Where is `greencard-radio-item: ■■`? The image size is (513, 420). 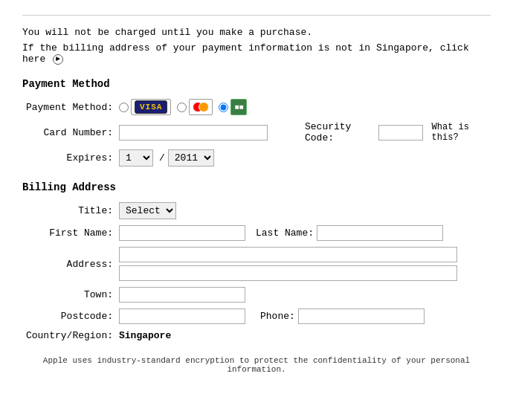 greencard-radio-item: ■■ is located at coordinates (233, 107).